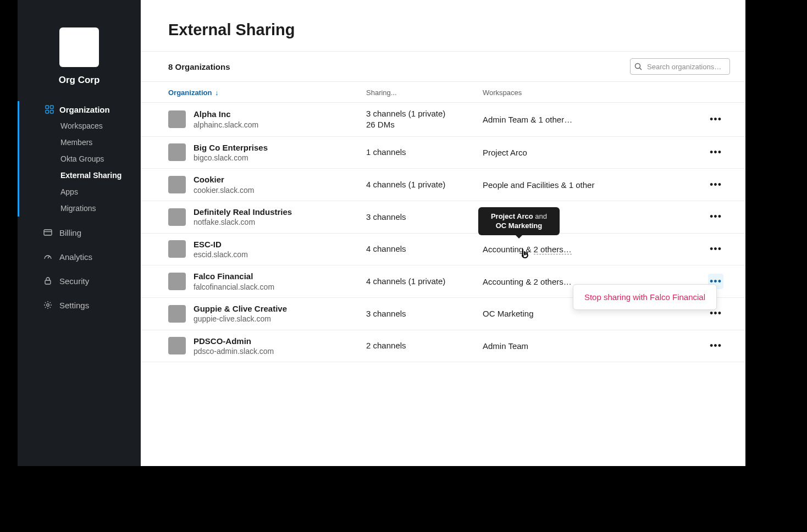 This screenshot has width=807, height=532. What do you see at coordinates (424, 346) in the screenshot?
I see `sharing-cell: 2 channels` at bounding box center [424, 346].